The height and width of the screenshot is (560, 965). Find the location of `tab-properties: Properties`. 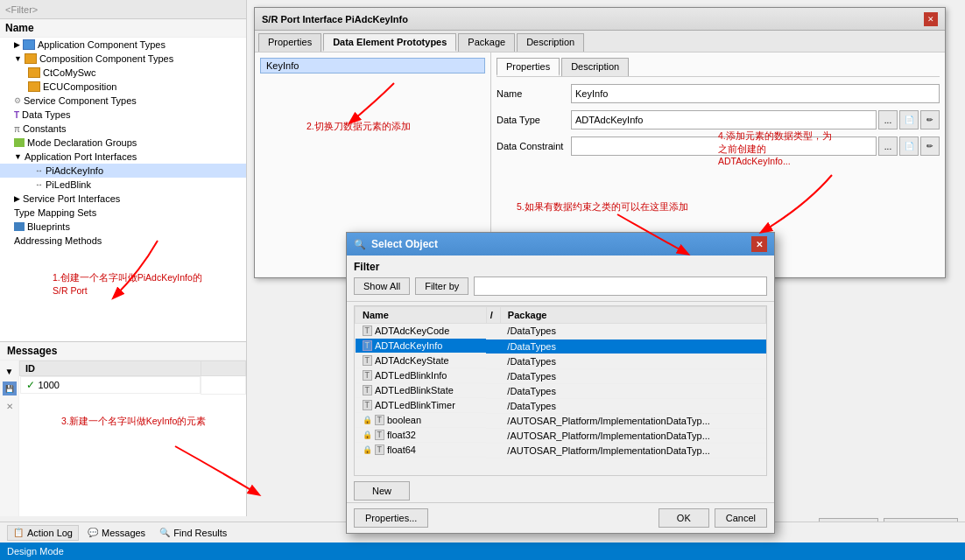

tab-properties: Properties is located at coordinates (290, 42).